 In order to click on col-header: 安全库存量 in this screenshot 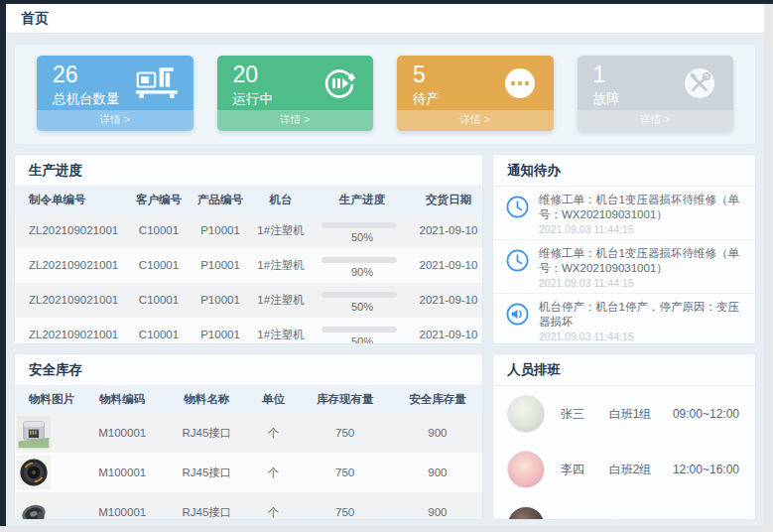, I will do `click(438, 399)`.